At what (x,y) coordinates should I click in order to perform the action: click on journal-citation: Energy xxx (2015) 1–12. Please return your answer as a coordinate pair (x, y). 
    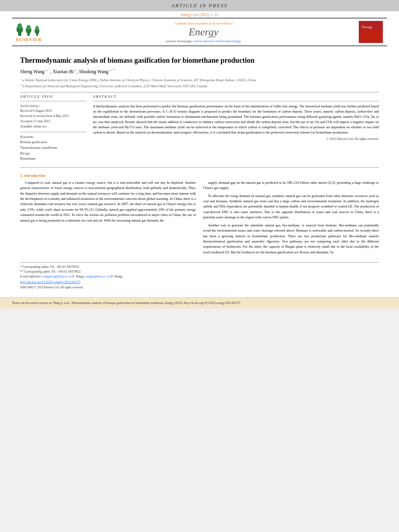
    Looking at the image, I should click on (200, 15).